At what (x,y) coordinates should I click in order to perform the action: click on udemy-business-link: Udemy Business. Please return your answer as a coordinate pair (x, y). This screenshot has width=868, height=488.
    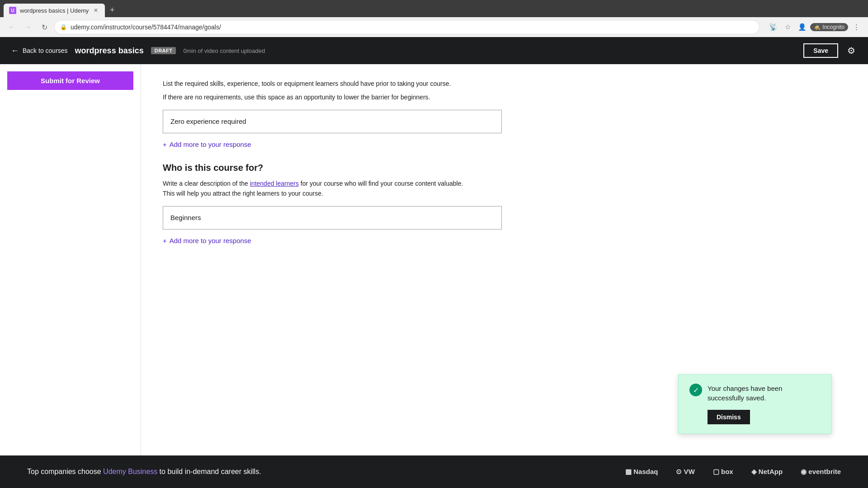
    Looking at the image, I should click on (130, 472).